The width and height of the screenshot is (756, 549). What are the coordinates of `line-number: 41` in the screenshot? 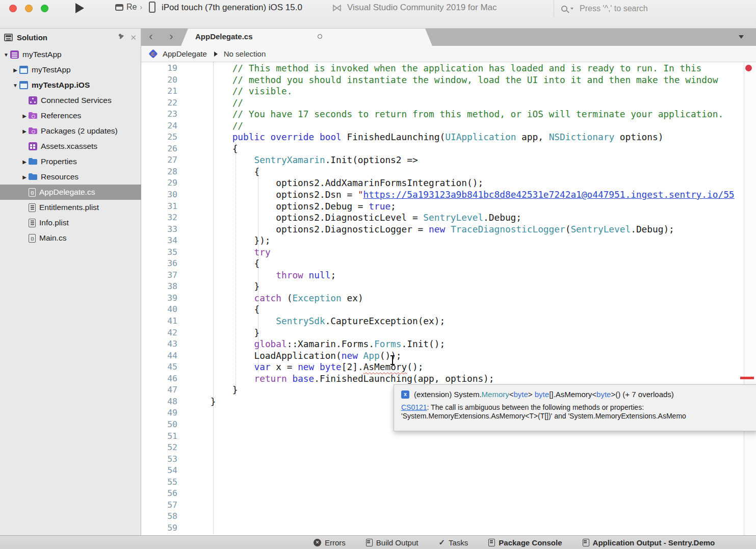 It's located at (164, 321).